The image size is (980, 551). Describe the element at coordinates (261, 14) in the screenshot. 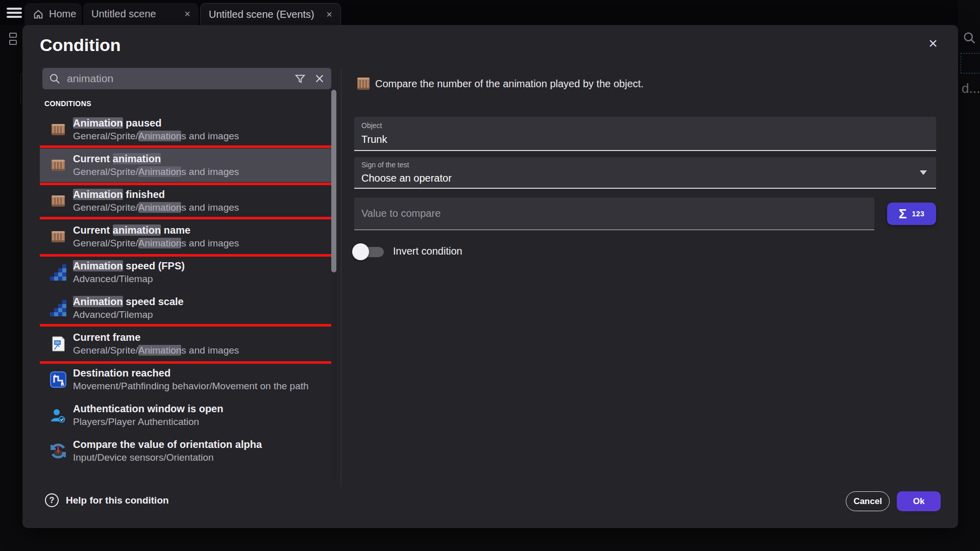

I see `tab-label: Untitled scene (Events)` at that location.